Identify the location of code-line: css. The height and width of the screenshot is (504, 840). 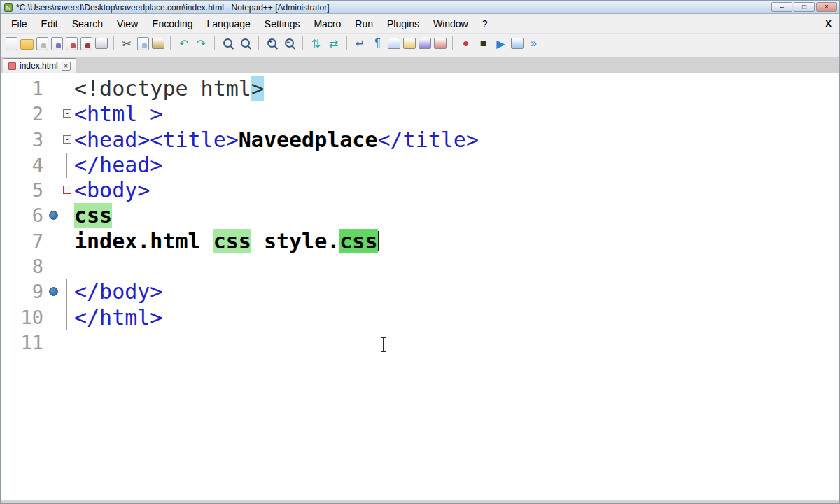
(93, 216).